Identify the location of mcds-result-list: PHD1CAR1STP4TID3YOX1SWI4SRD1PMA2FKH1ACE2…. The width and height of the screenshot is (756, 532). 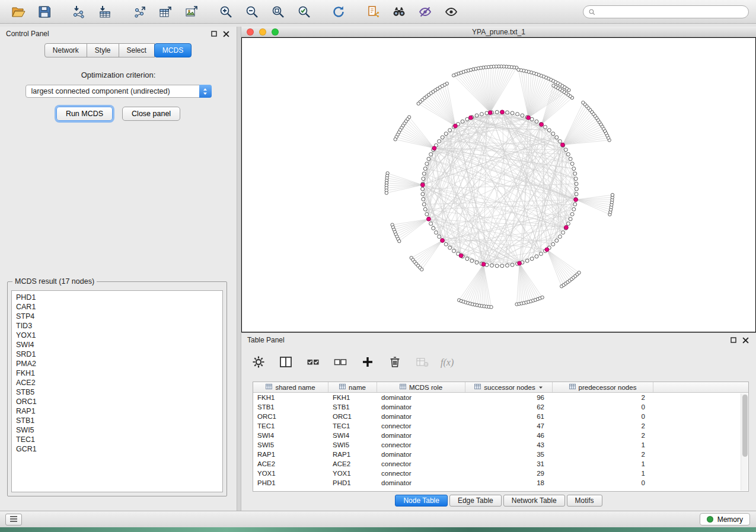
(117, 391).